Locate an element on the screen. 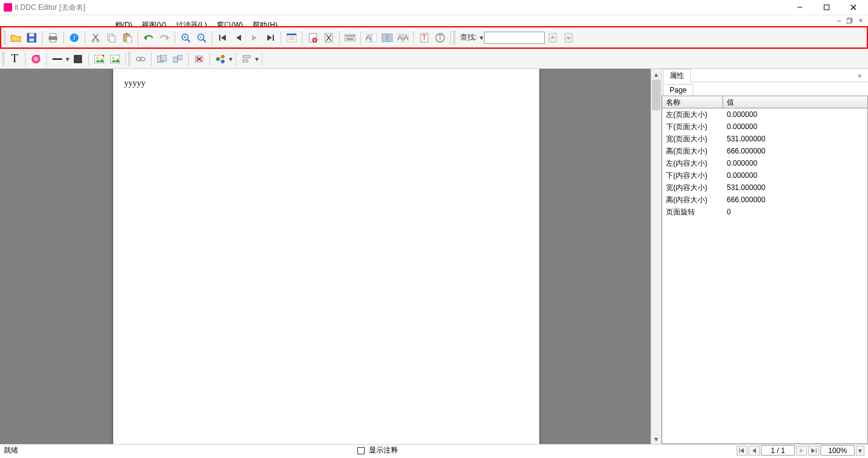  properties-col-name: 名称 is located at coordinates (693, 102).